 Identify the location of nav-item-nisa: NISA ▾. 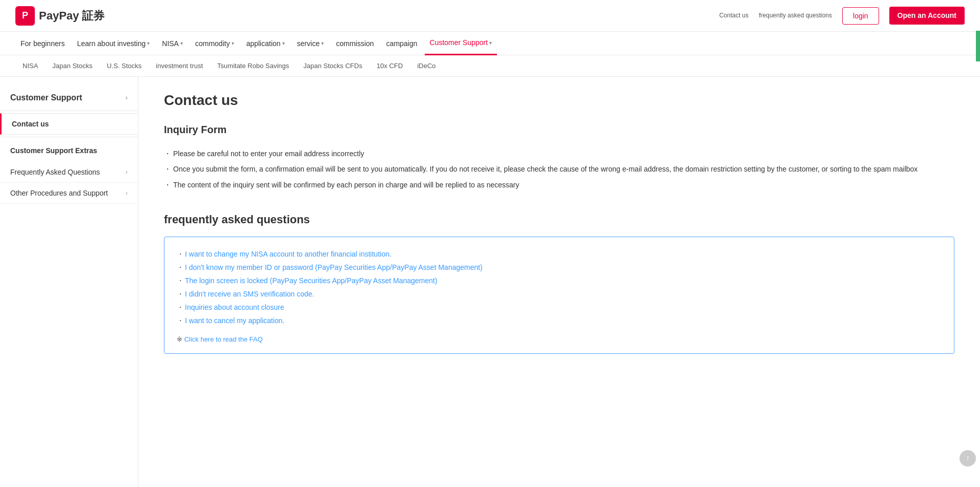
(172, 44).